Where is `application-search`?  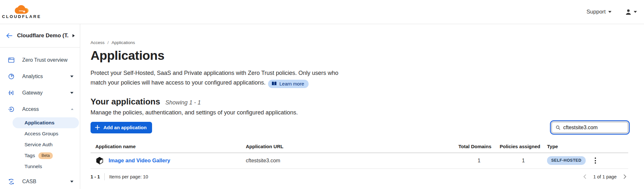
application-search is located at coordinates (590, 127).